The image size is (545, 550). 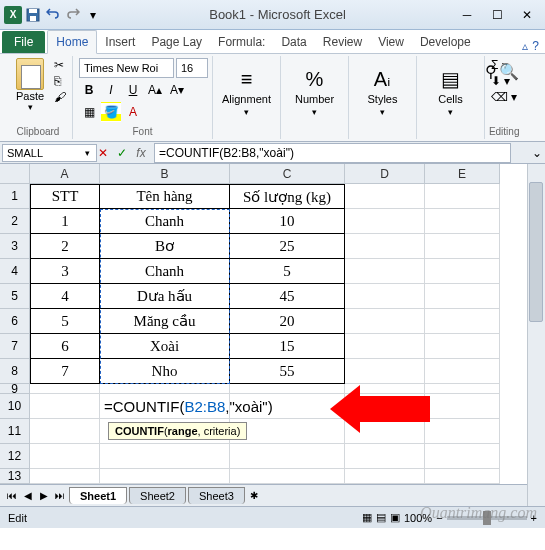 What do you see at coordinates (24, 42) in the screenshot?
I see `file-tab: File` at bounding box center [24, 42].